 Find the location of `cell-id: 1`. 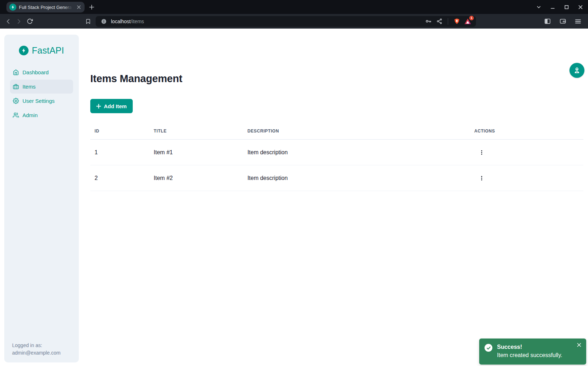

cell-id: 1 is located at coordinates (120, 152).